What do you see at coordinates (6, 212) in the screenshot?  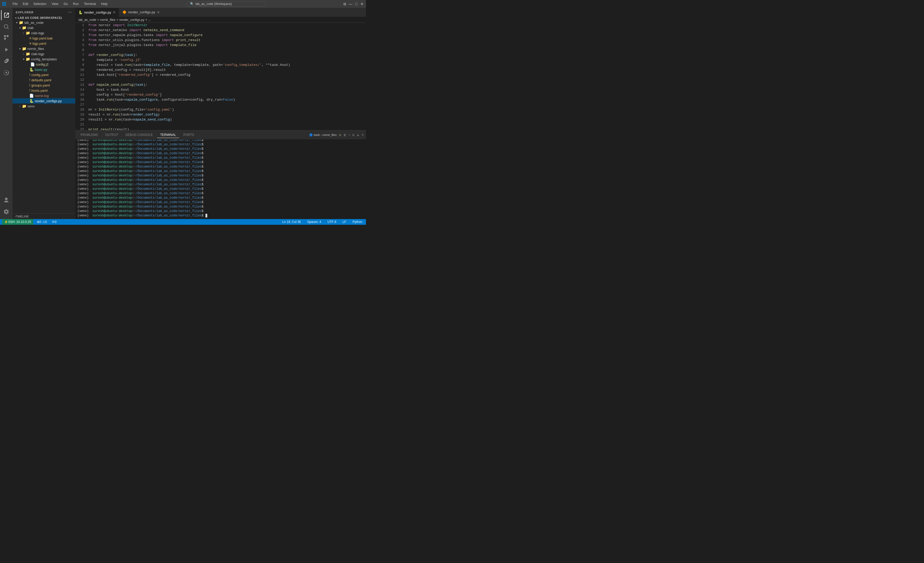 I see `settings-icon` at bounding box center [6, 212].